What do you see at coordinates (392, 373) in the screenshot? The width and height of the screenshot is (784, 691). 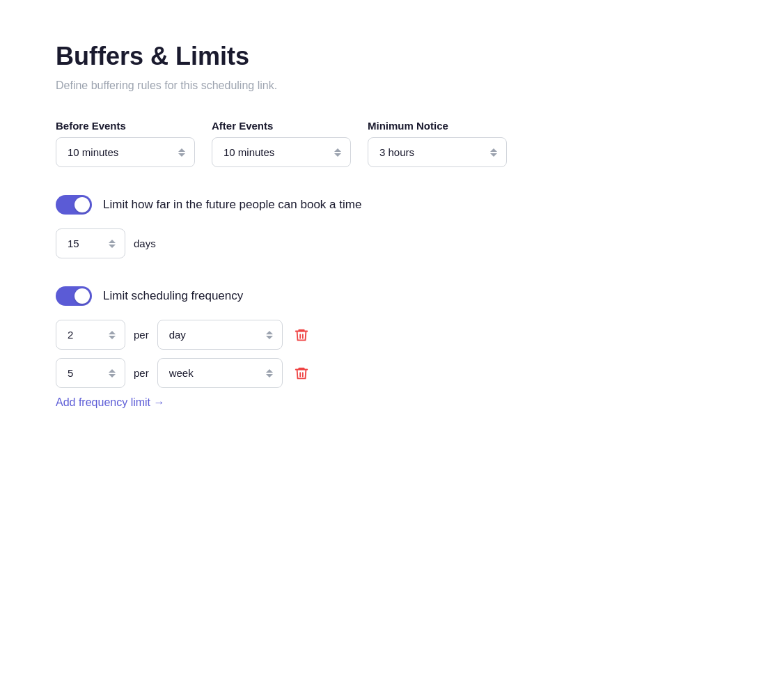 I see `frequency-row-2: per day week month` at bounding box center [392, 373].